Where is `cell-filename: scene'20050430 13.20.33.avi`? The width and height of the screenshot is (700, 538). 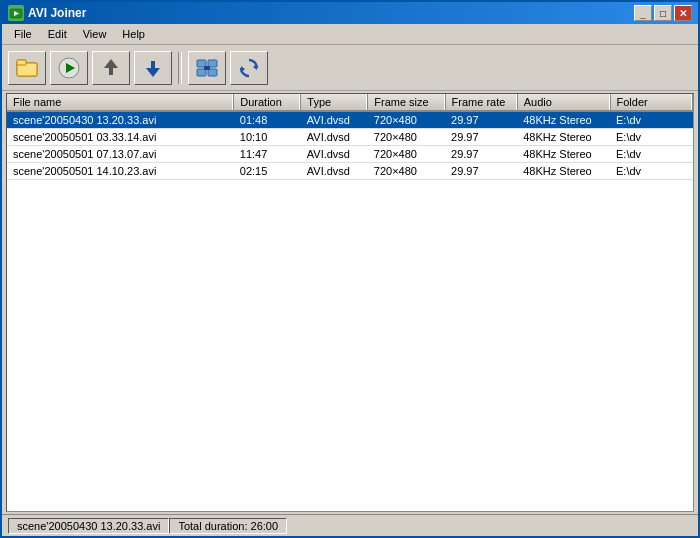 cell-filename: scene'20050430 13.20.33.avi is located at coordinates (120, 120).